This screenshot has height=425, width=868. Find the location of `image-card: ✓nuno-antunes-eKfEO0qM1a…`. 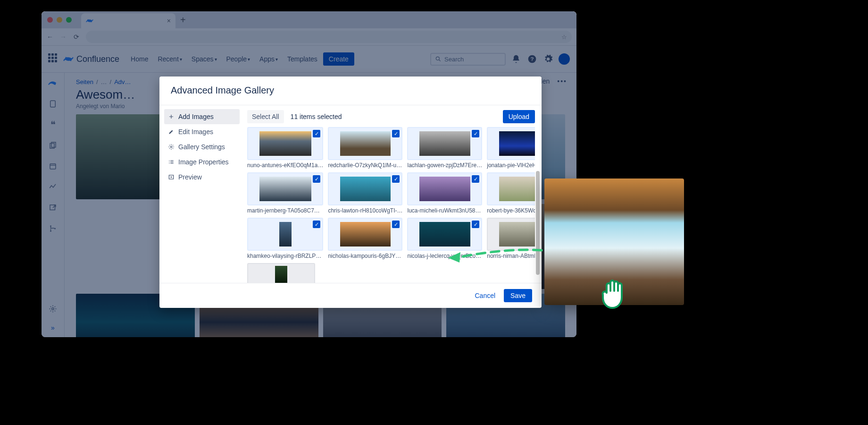

image-card: ✓nuno-antunes-eKfEO0qM1a… is located at coordinates (285, 148).